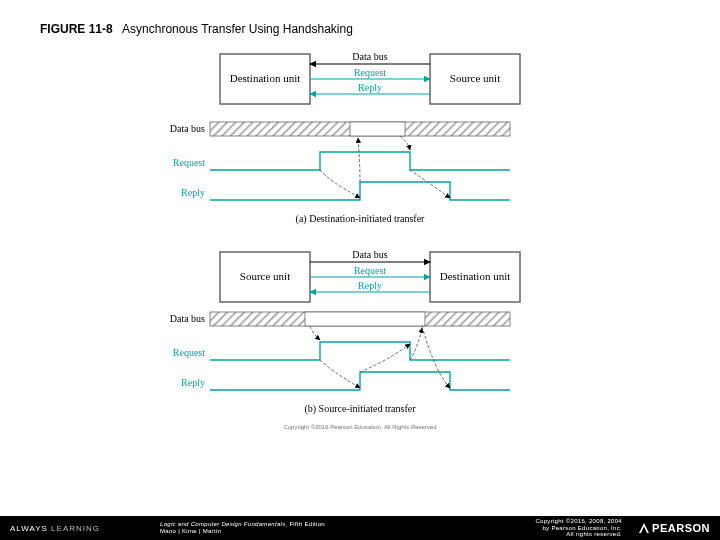 The height and width of the screenshot is (540, 720). I want to click on footer-copyright-line2: by Pearson Education, Inc., so click(582, 528).